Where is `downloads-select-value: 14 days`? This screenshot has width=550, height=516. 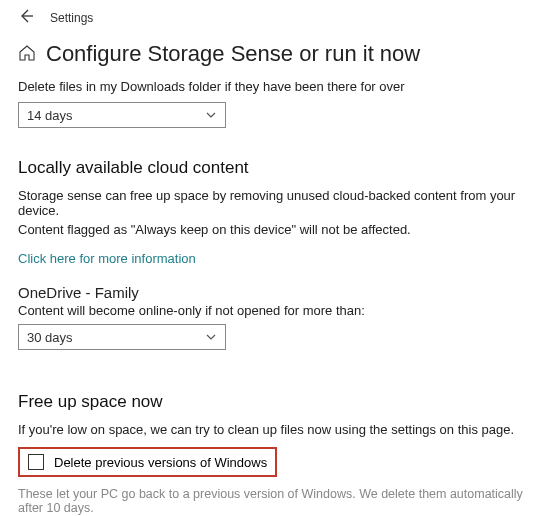
downloads-select-value: 14 days is located at coordinates (50, 116).